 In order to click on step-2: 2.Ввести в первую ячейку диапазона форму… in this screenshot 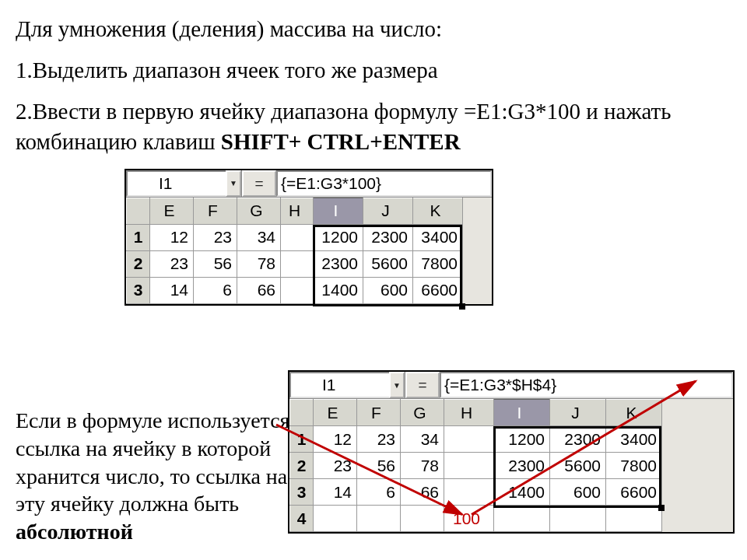, I will do `click(374, 127)`.